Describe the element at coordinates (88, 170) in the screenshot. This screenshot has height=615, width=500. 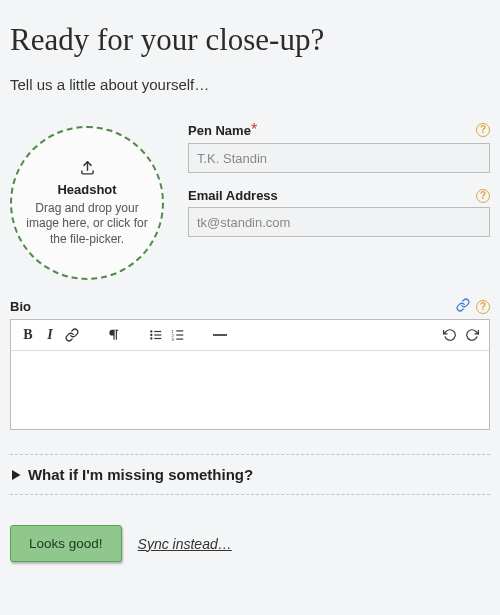
I see `upload-icon` at that location.